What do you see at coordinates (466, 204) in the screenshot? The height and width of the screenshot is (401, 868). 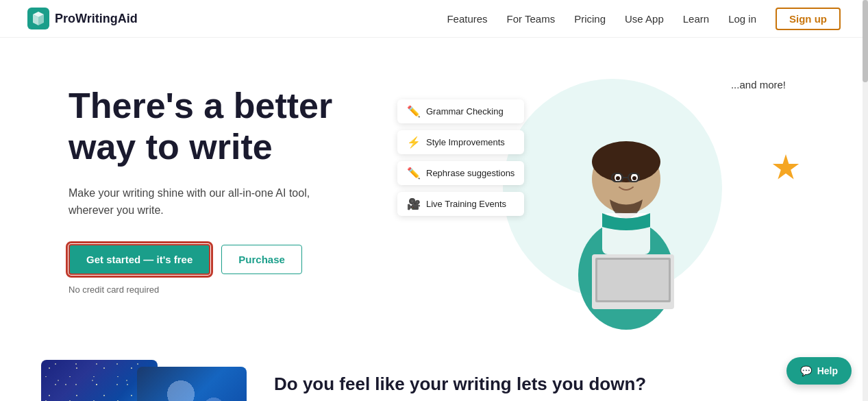 I see `training-label: Live Training Events` at bounding box center [466, 204].